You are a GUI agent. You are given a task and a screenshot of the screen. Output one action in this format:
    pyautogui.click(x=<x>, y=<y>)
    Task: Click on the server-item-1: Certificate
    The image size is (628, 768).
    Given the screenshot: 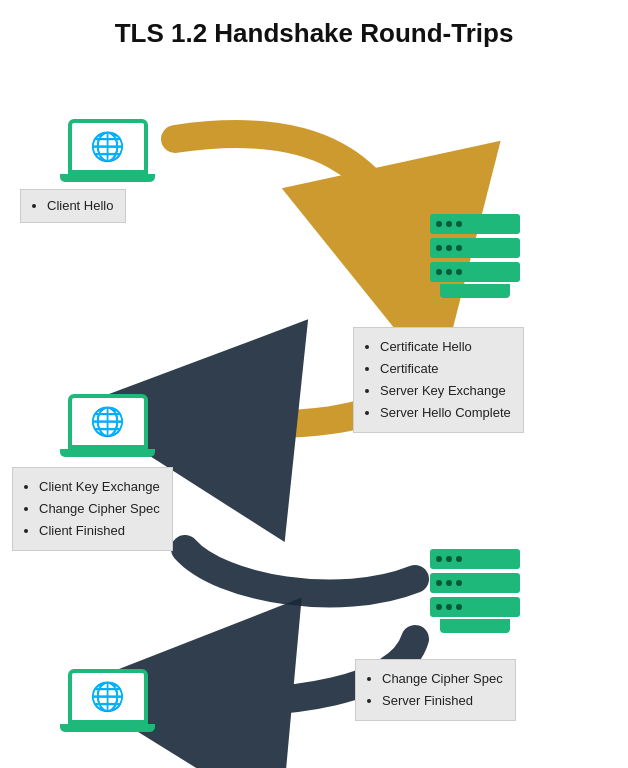 What is the action you would take?
    pyautogui.click(x=446, y=369)
    